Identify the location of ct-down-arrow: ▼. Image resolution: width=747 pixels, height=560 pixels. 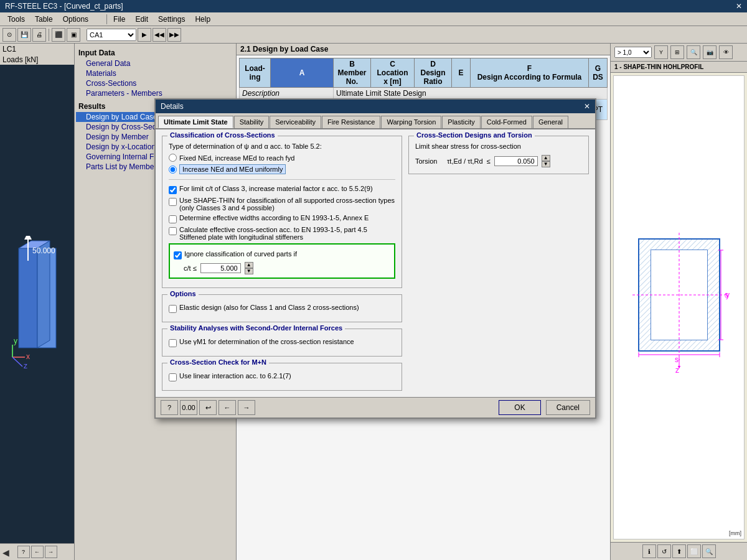
(249, 271).